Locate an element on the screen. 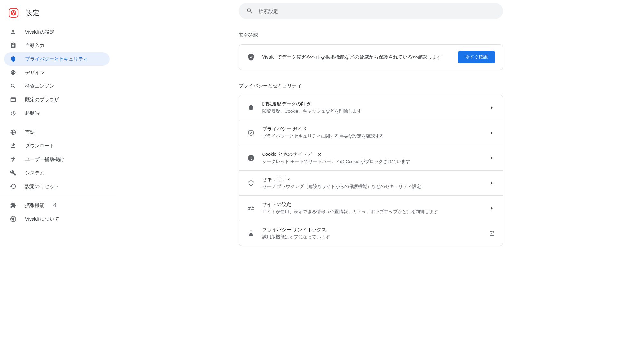 The height and width of the screenshot is (357, 644). privacy-row-clear-data: 閲覧履歴データの削除 閲覧履歴、Cookie、キャッシュなどを削除します is located at coordinates (371, 108).